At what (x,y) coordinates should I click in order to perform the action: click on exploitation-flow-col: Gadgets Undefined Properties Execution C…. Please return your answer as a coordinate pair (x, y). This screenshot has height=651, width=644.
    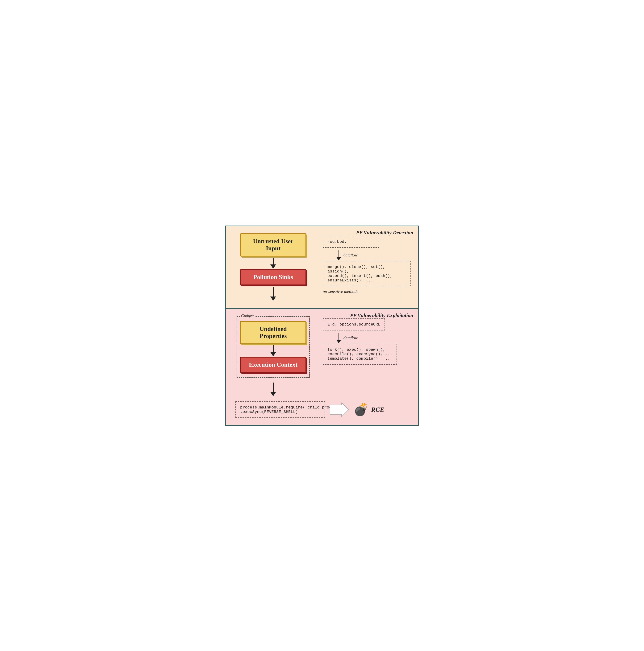
    Looking at the image, I should click on (273, 356).